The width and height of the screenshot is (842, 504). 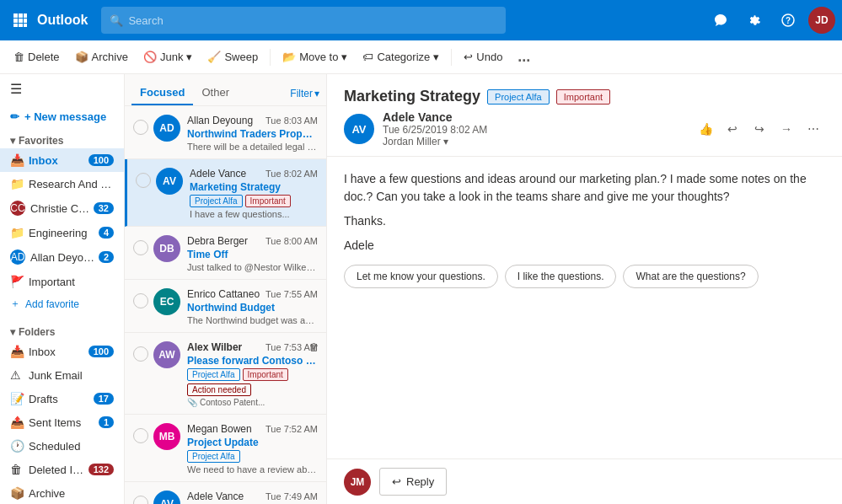 What do you see at coordinates (226, 448) in the screenshot?
I see `email-item: MB Megan Bowen Tue 7:52 AM Project Updat…` at bounding box center [226, 448].